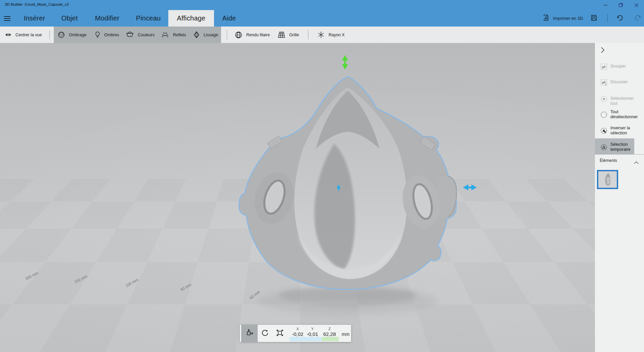  Describe the element at coordinates (78, 35) in the screenshot. I see `shading-label: Ombrage` at that location.